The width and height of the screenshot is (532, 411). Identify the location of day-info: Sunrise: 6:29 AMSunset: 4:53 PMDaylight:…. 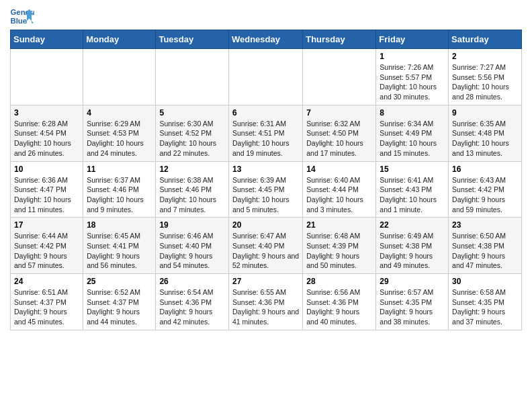
(120, 138).